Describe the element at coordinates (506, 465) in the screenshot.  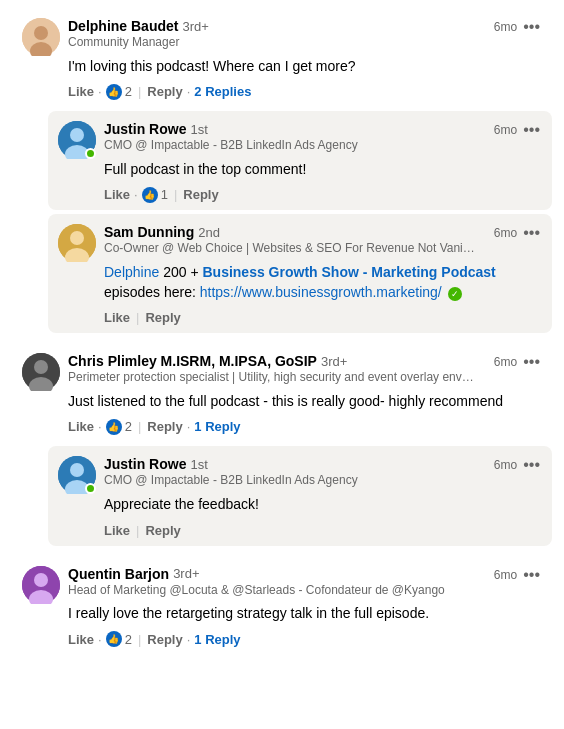
I see `time-justin2: 6mo` at that location.